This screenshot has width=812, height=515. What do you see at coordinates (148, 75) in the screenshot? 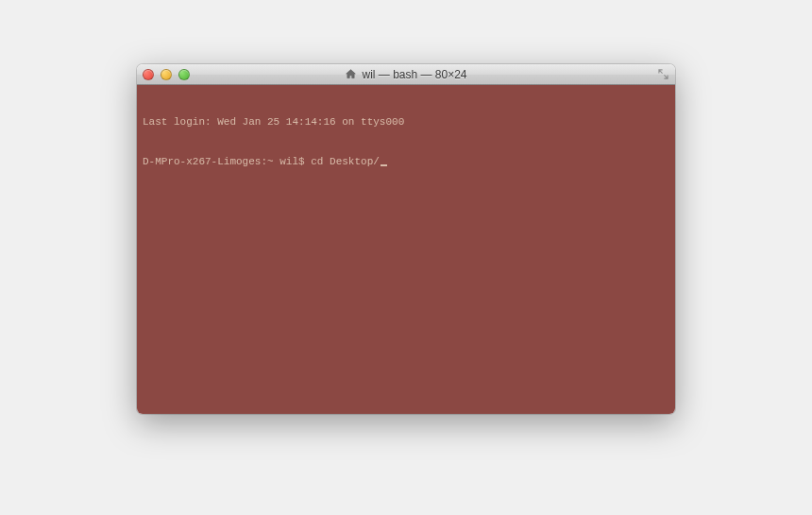
I see `close-button` at bounding box center [148, 75].